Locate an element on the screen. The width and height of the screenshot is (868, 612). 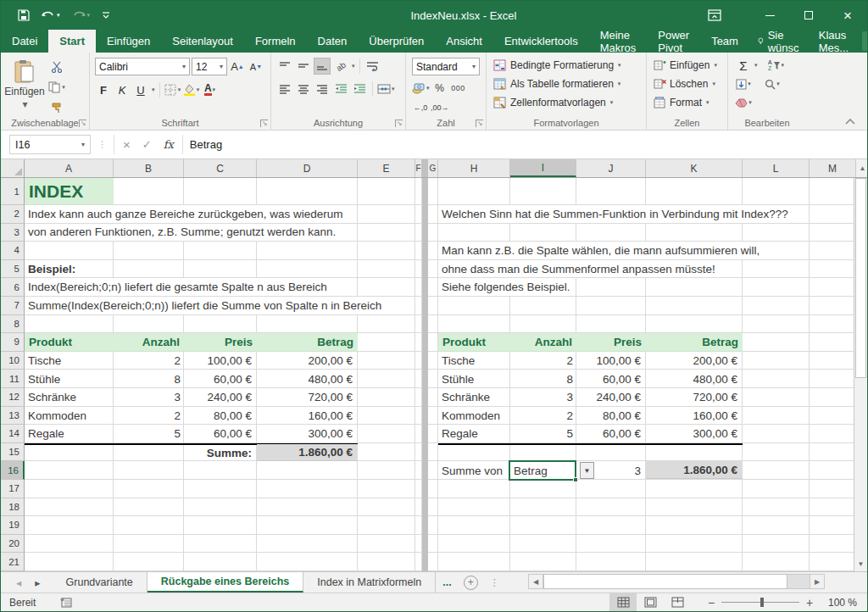
font-family-select: Calibri ▾ is located at coordinates (142, 66).